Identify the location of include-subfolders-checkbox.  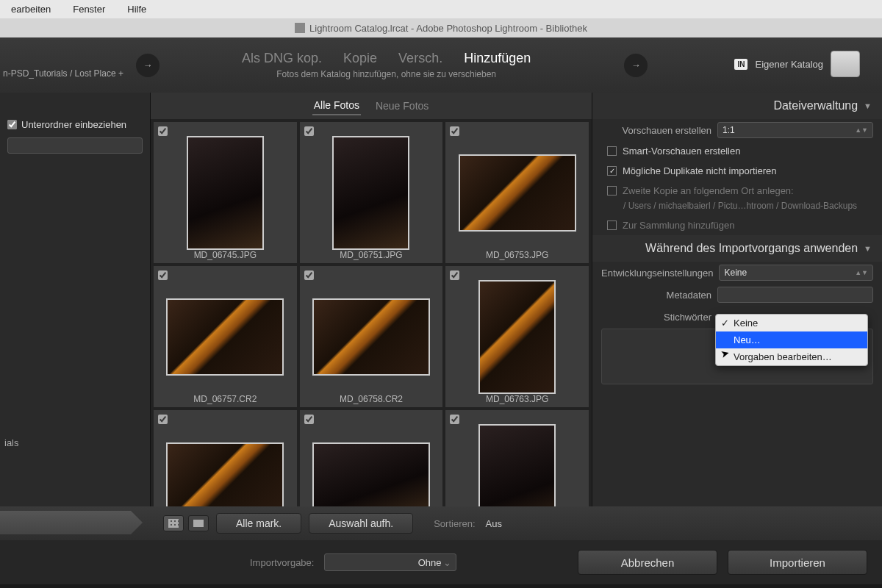
(12, 125).